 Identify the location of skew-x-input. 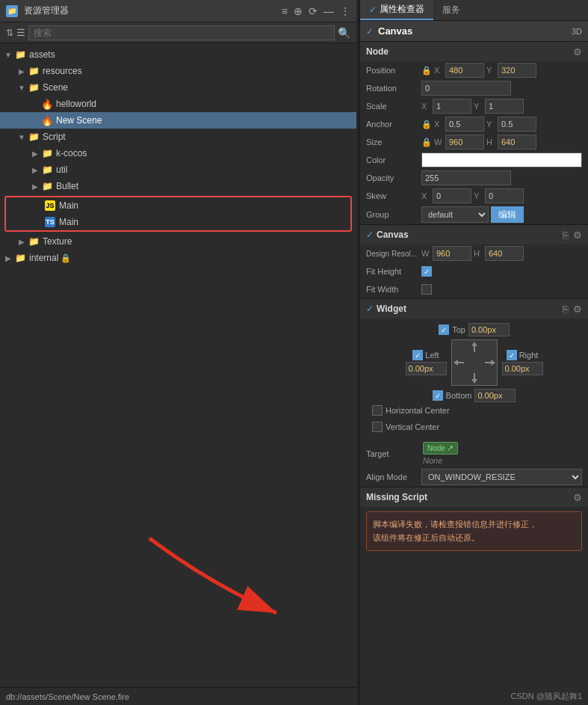
(452, 196).